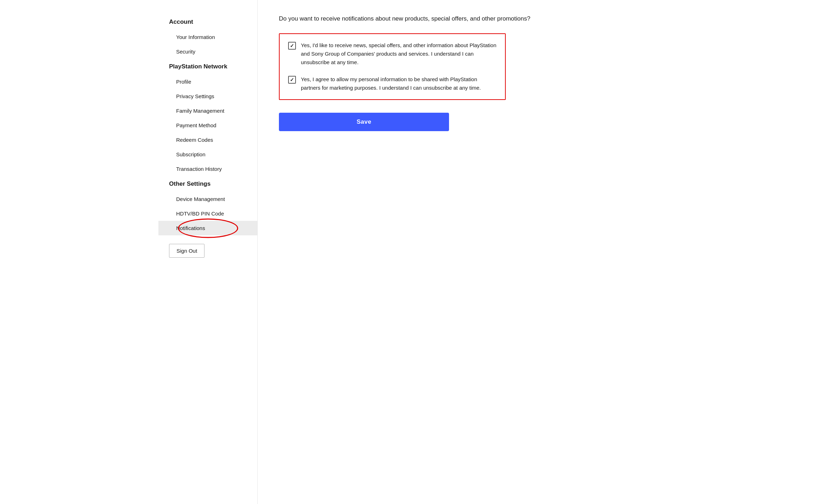  Describe the element at coordinates (208, 118) in the screenshot. I see `sidebar-section-psn: PlayStation Network Profile Privacy Sett…` at that location.